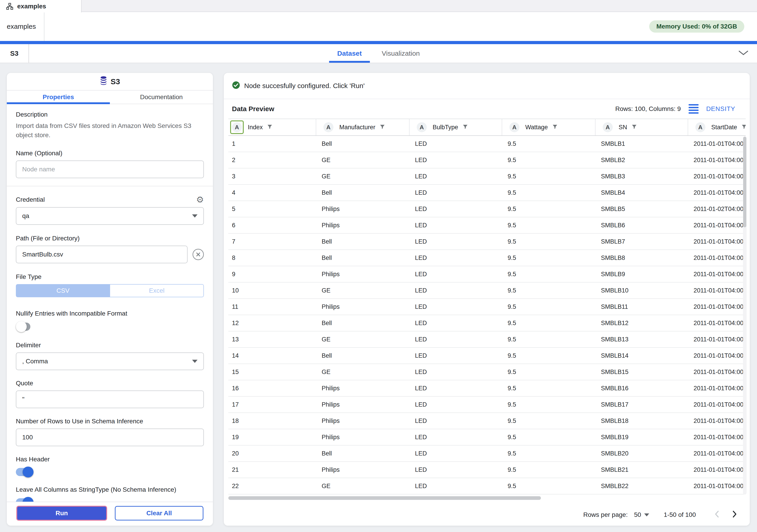 Image resolution: width=757 pixels, height=532 pixels. I want to click on file-type-csv: CSV, so click(63, 291).